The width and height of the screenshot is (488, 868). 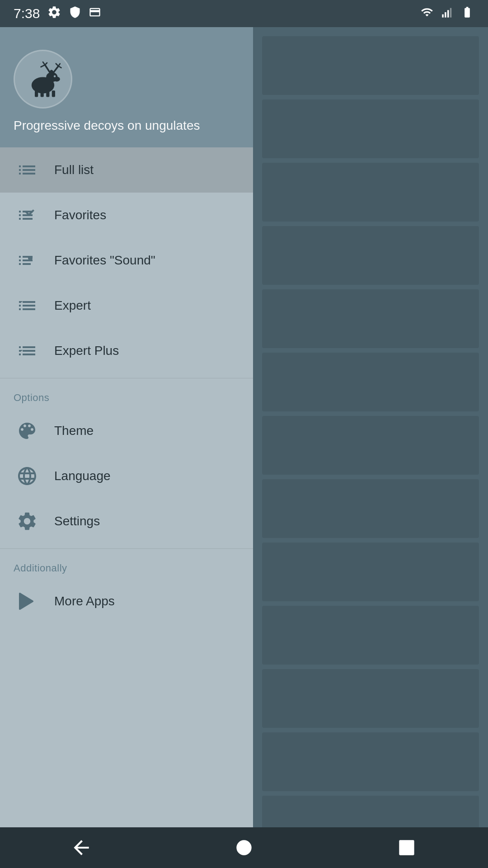 What do you see at coordinates (87, 351) in the screenshot?
I see `menu-item-expert-plus-label: Expert Plus` at bounding box center [87, 351].